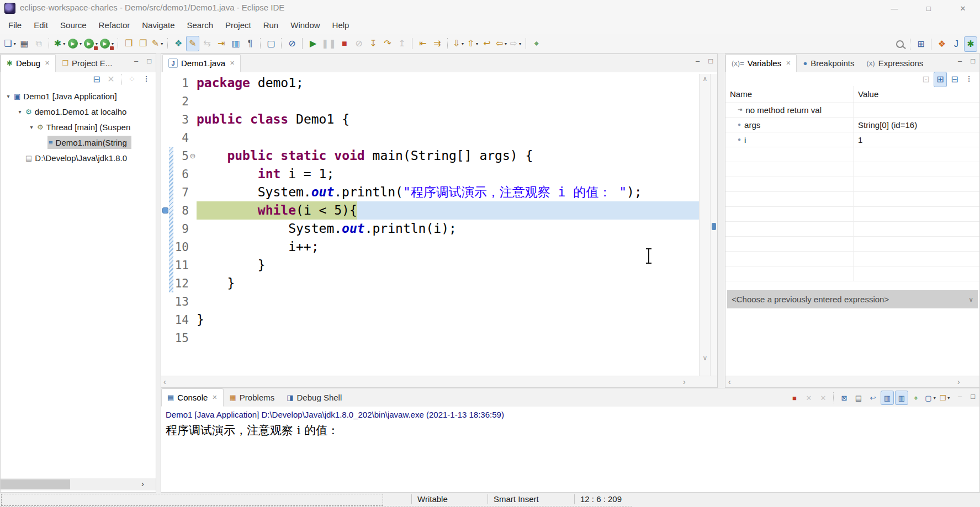  Describe the element at coordinates (704, 225) in the screenshot. I see `editor-vertical-scrollbar: ∧ ∨` at that location.